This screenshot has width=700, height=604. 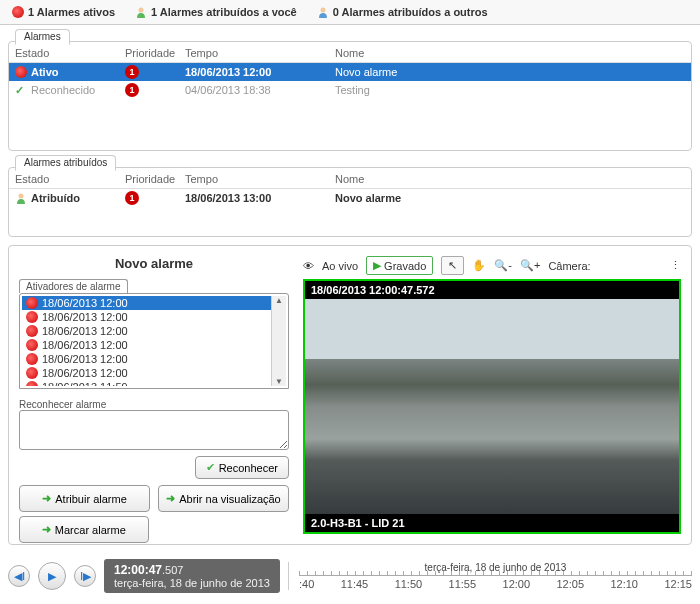 I want to click on alarm-name: Testing, so click(x=510, y=90).